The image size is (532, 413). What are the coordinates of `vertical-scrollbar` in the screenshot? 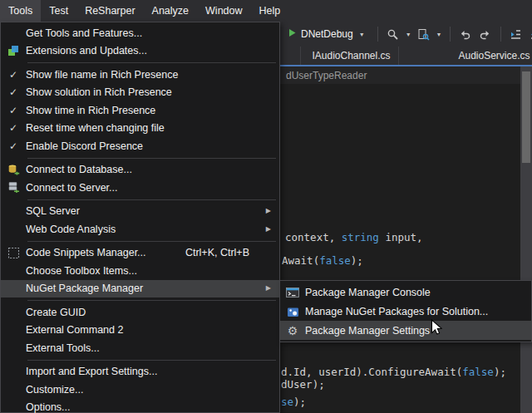 It's located at (526, 239).